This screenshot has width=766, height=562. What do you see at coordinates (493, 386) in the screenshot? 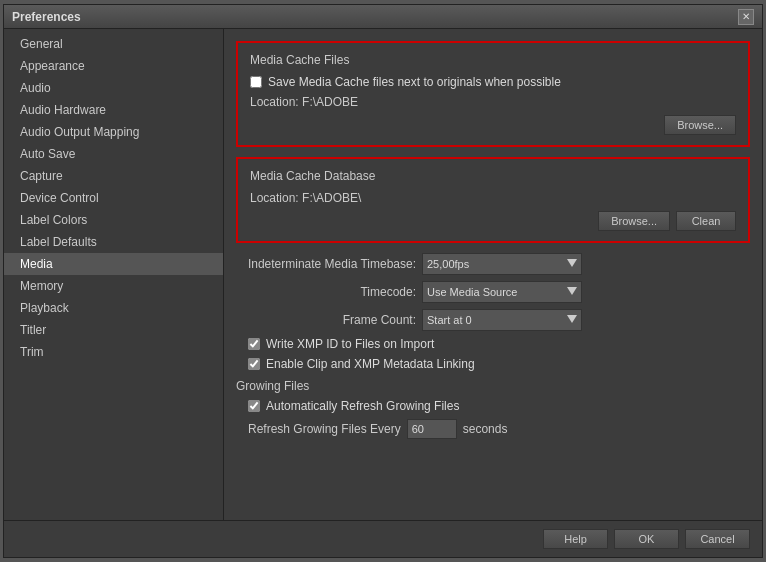
I see `growing-files-title: Growing Files` at bounding box center [493, 386].